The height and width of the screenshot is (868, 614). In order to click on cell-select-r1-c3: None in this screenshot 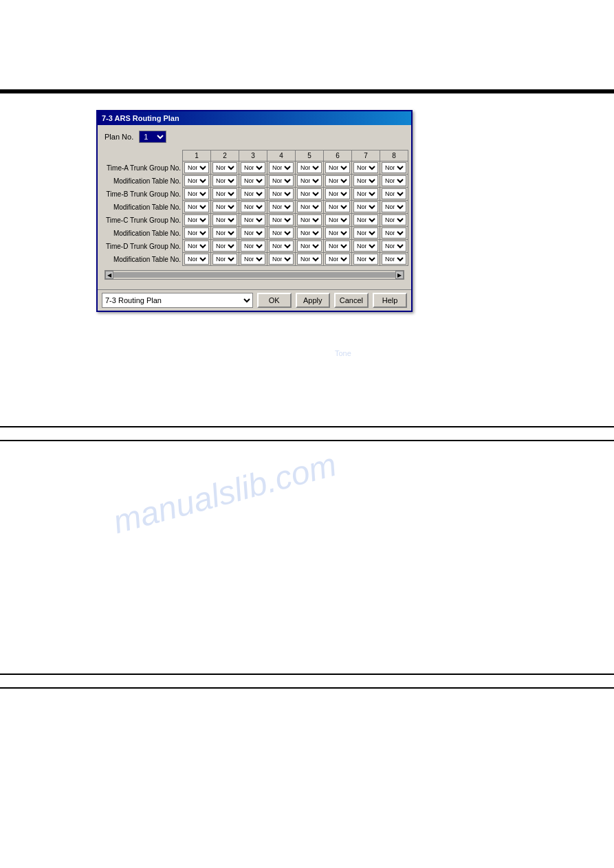, I will do `click(281, 181)`.